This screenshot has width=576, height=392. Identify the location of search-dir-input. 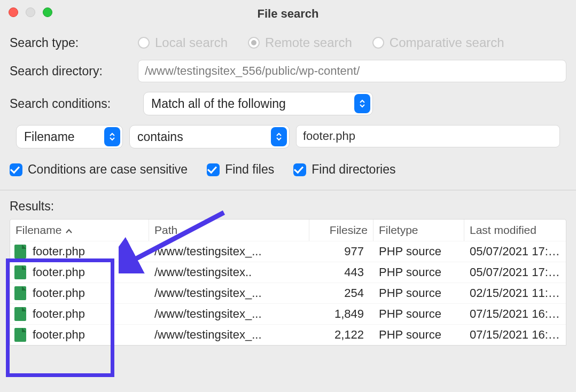
(352, 71).